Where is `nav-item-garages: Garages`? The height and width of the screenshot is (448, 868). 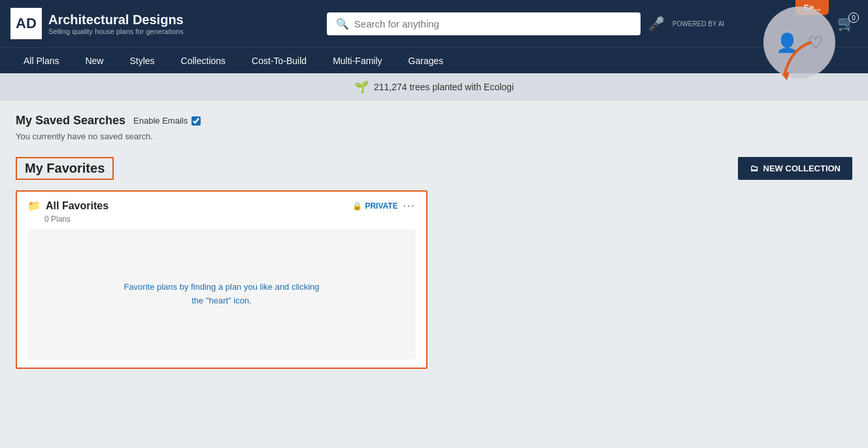
nav-item-garages: Garages is located at coordinates (426, 61).